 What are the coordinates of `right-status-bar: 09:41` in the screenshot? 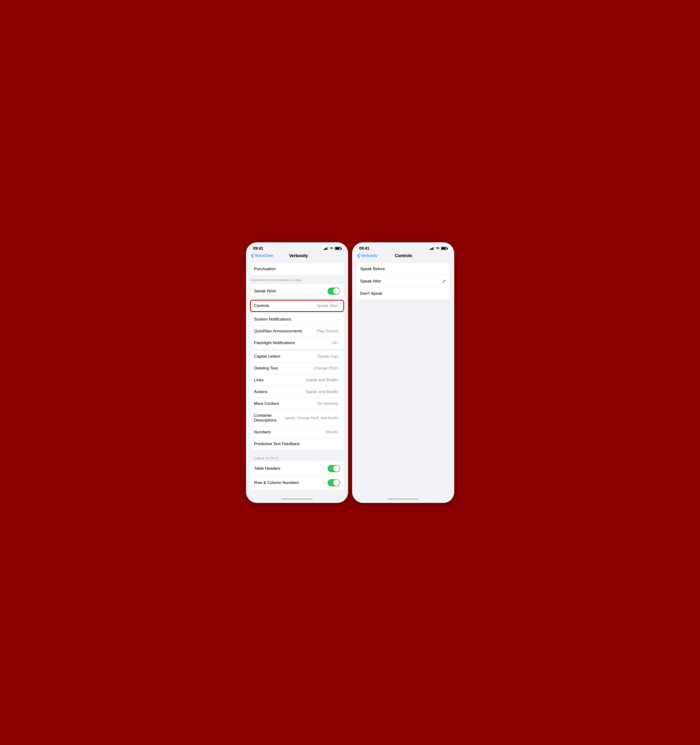 It's located at (403, 247).